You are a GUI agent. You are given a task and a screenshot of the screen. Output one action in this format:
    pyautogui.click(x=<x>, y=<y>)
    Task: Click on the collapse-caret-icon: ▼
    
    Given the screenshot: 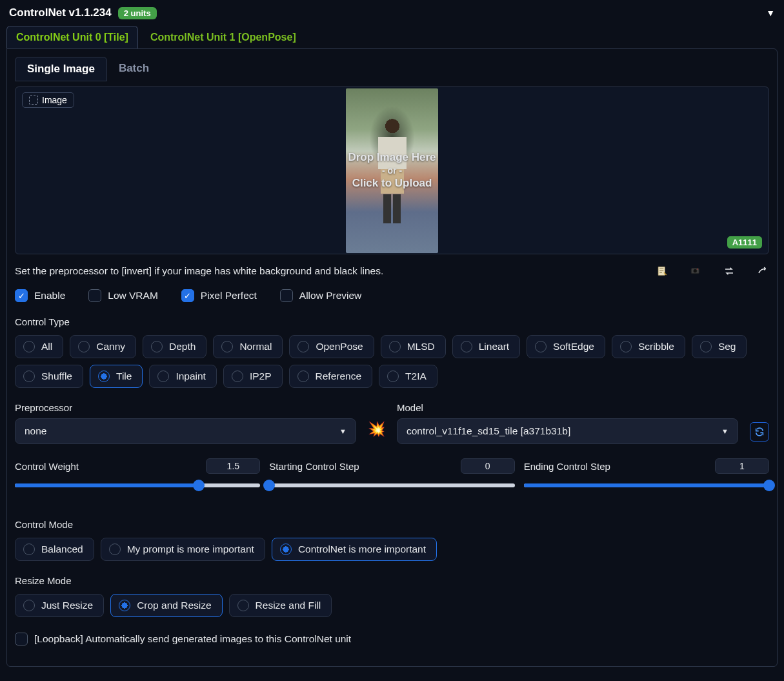 What is the action you would take?
    pyautogui.click(x=770, y=13)
    